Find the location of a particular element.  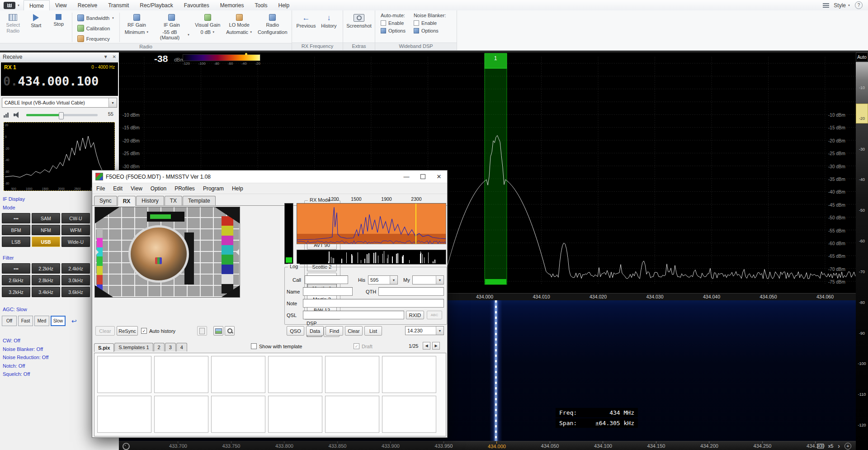

name-input is located at coordinates (328, 291).